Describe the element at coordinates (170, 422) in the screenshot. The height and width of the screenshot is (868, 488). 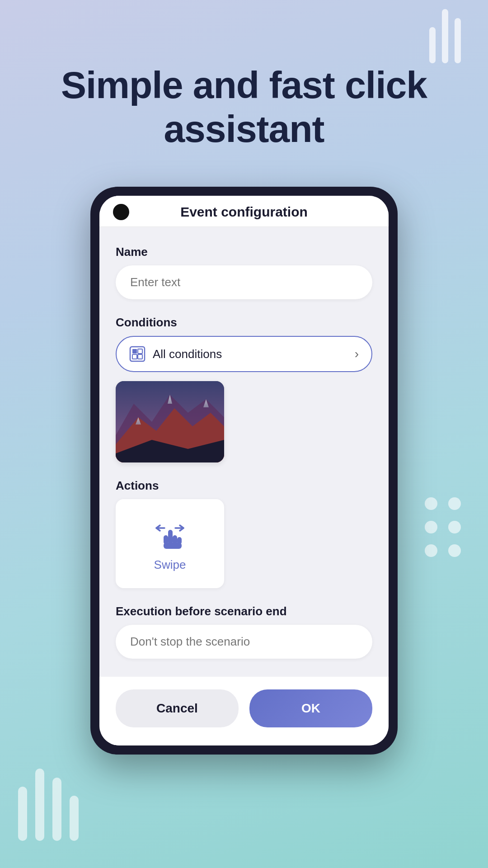
I see `condition-image` at that location.